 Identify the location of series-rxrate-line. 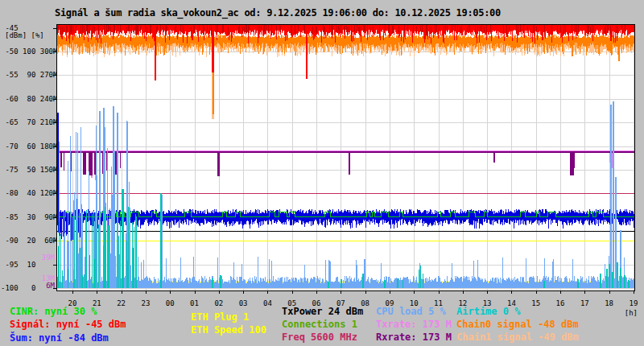
(346, 152).